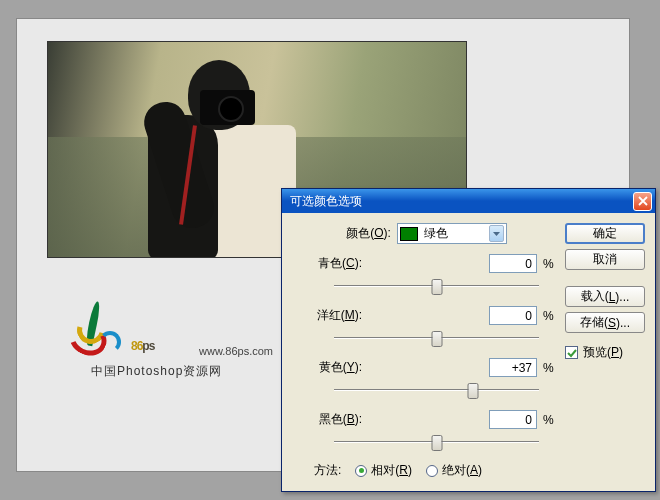  Describe the element at coordinates (436, 286) in the screenshot. I see `cyan-slider` at that location.